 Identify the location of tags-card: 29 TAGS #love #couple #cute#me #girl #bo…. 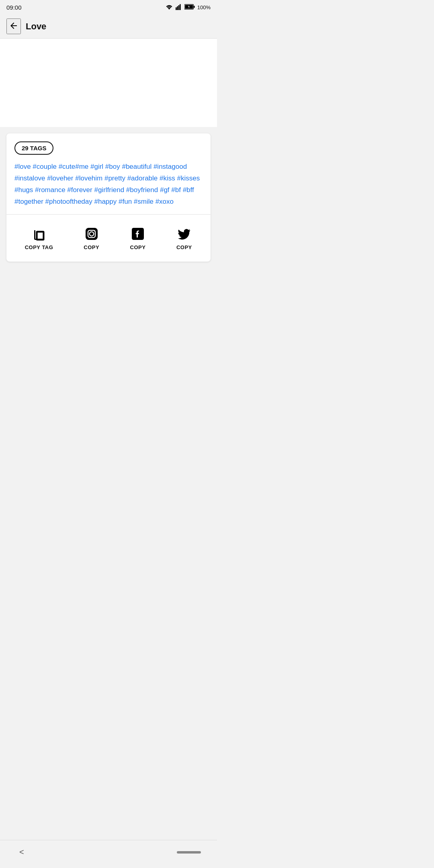
(108, 198).